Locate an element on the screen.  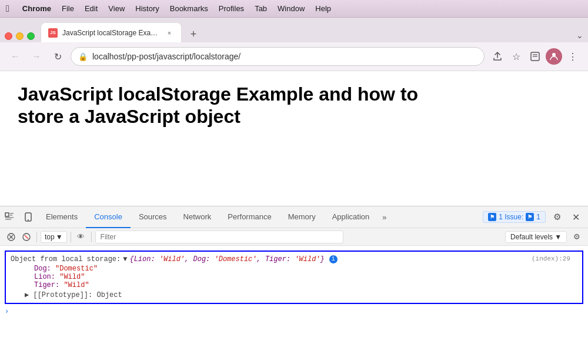
profile-icon is located at coordinates (554, 56).